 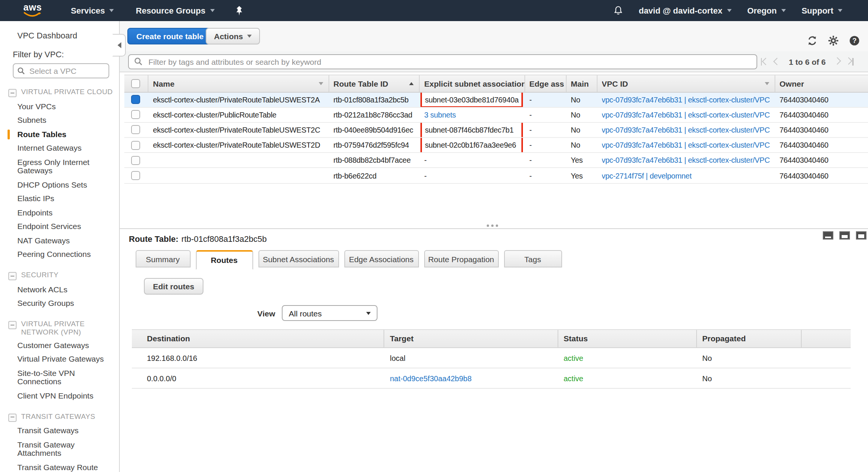 I want to click on sidebar-section-header: VIRTUAL PRIVATE CLOUD, so click(x=61, y=93).